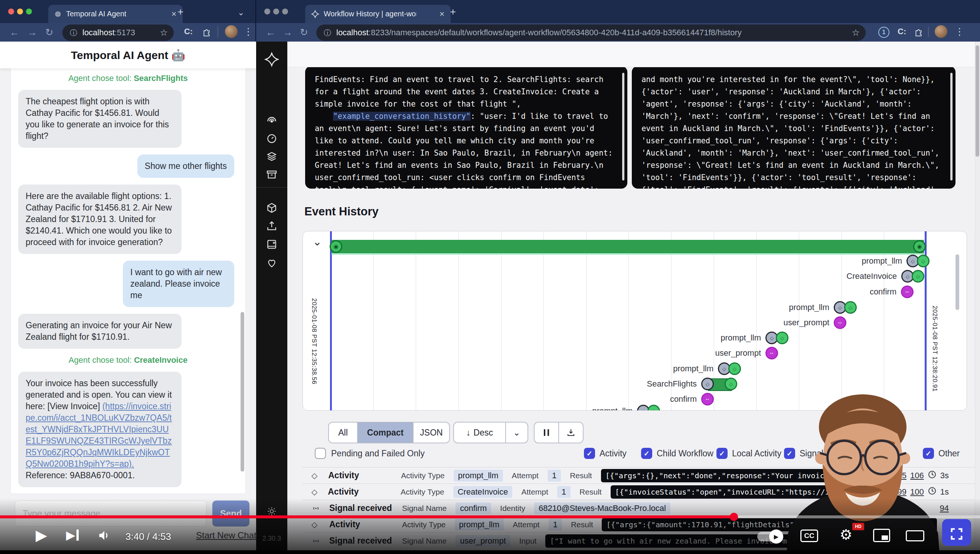  Describe the element at coordinates (272, 226) in the screenshot. I see `import-nav-icon` at that location.